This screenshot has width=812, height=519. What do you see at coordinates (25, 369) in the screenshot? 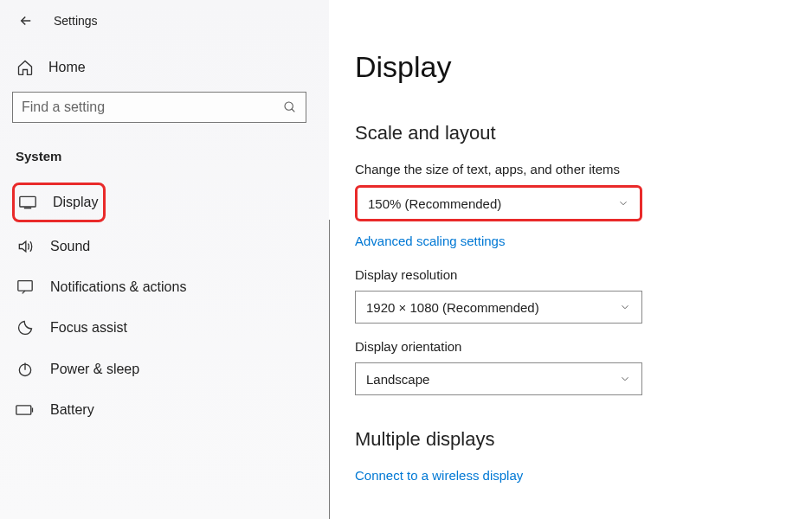
I see `power-icon` at bounding box center [25, 369].